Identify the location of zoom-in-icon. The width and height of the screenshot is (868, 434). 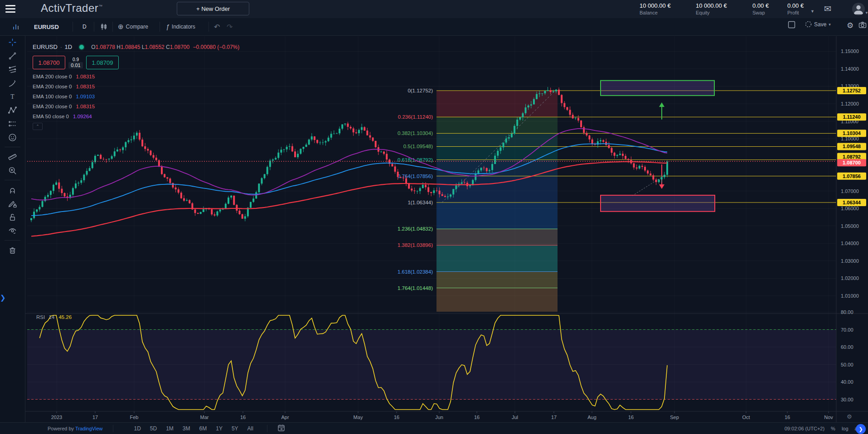
(13, 170).